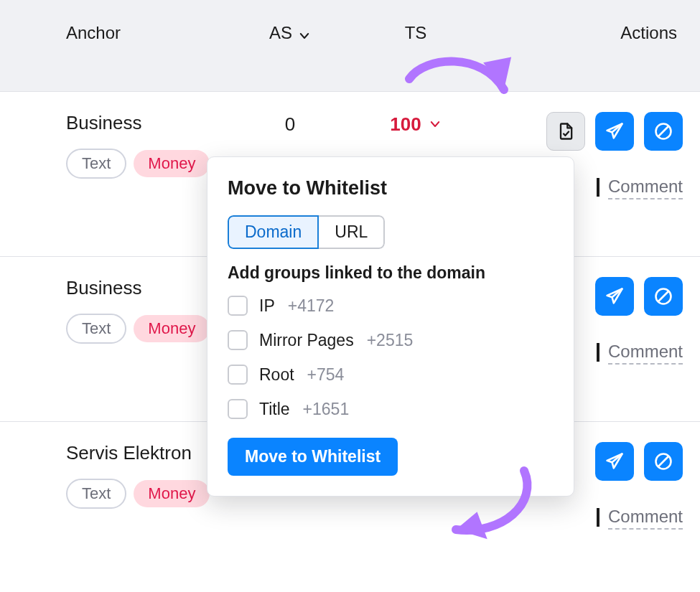 This screenshot has width=700, height=592. I want to click on popover-title: Move to Whitelist, so click(391, 188).